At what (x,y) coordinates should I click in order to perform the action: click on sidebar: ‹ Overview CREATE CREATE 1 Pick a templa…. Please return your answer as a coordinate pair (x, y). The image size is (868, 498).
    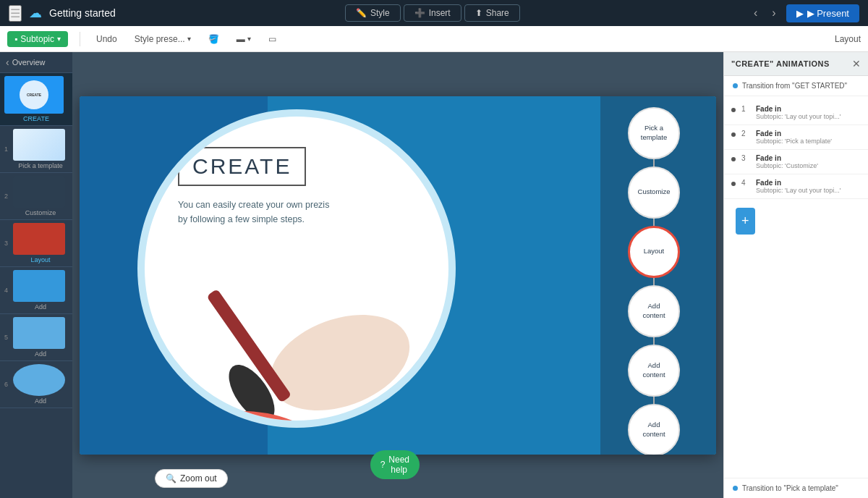
    Looking at the image, I should click on (36, 275).